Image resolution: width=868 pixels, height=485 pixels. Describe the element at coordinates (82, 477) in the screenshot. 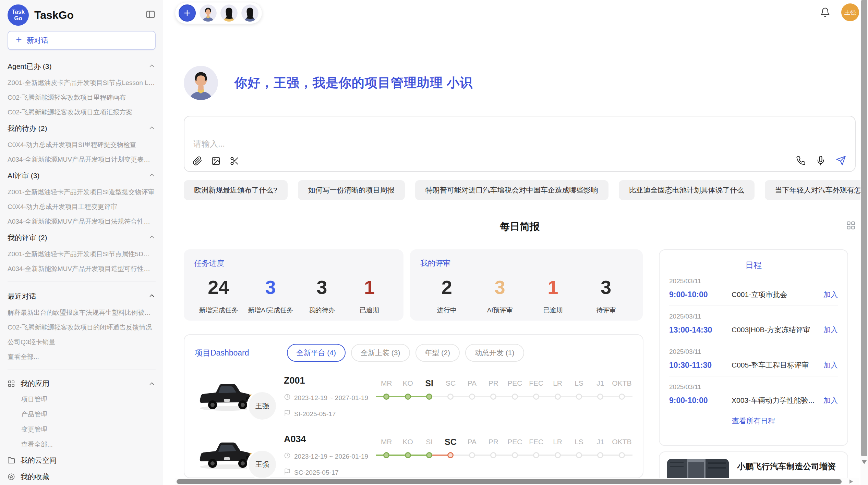

I see `sidebar-item-favorites: 我的收藏` at that location.